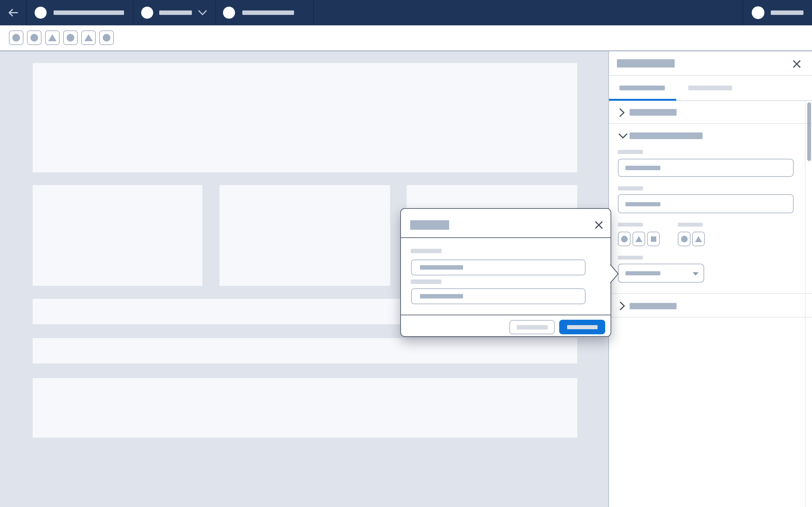  What do you see at coordinates (805, 304) in the screenshot?
I see `scrollbar-track` at bounding box center [805, 304].